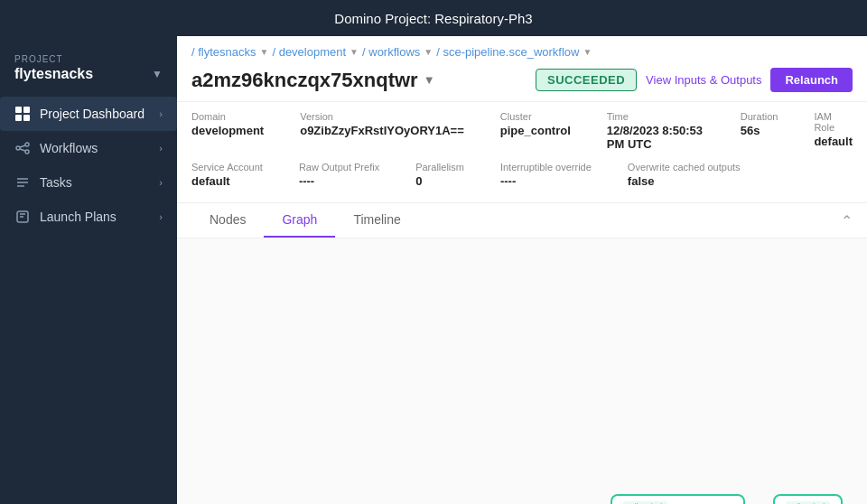  I want to click on run-header: a2mz96knczqx75xnqtwr ▼ SUCCEEDED View In…, so click(522, 83).